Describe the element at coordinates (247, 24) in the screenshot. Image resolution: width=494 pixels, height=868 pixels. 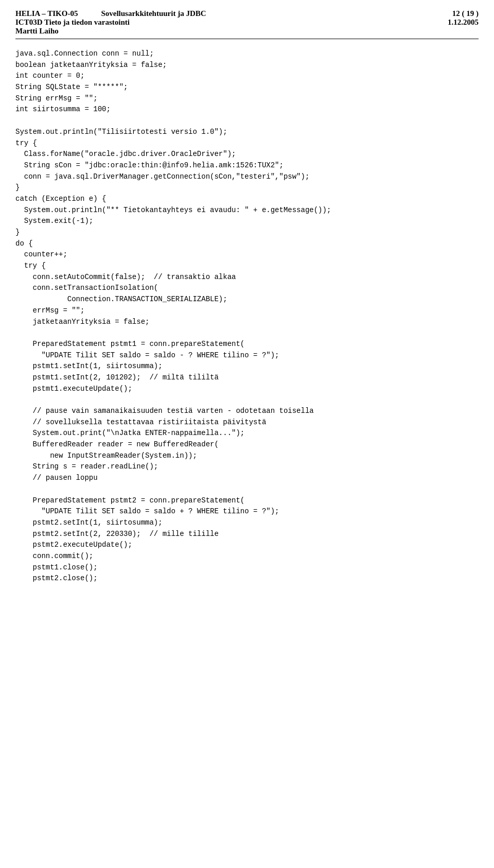
I see `page-header: HELIA – TIKO-05 Sovellusarkkitehtuurit j…` at that location.